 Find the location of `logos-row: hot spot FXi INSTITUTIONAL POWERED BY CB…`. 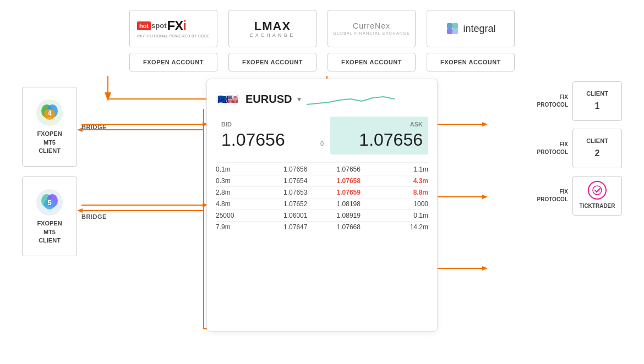

logos-row: hot spot FXi INSTITUTIONAL POWERED BY CB… is located at coordinates (322, 24).